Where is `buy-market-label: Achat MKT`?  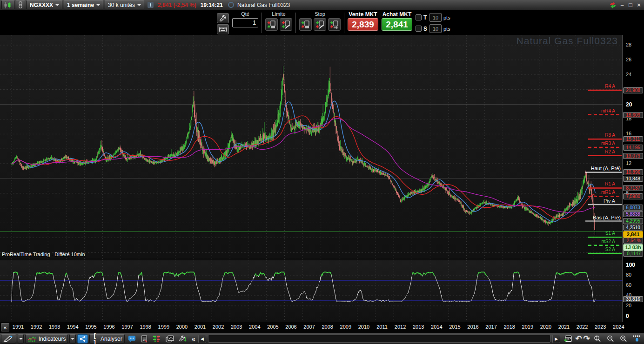
buy-market-label: Achat MKT is located at coordinates (397, 14).